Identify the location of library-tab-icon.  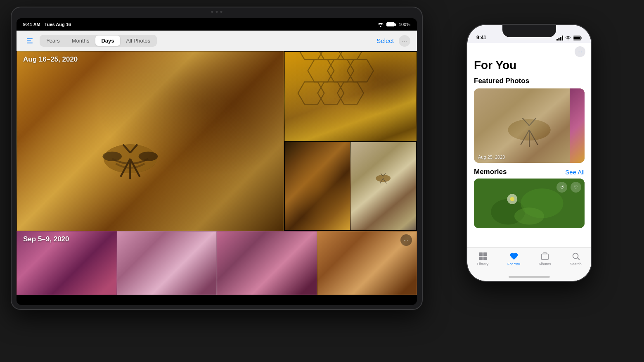
(483, 256).